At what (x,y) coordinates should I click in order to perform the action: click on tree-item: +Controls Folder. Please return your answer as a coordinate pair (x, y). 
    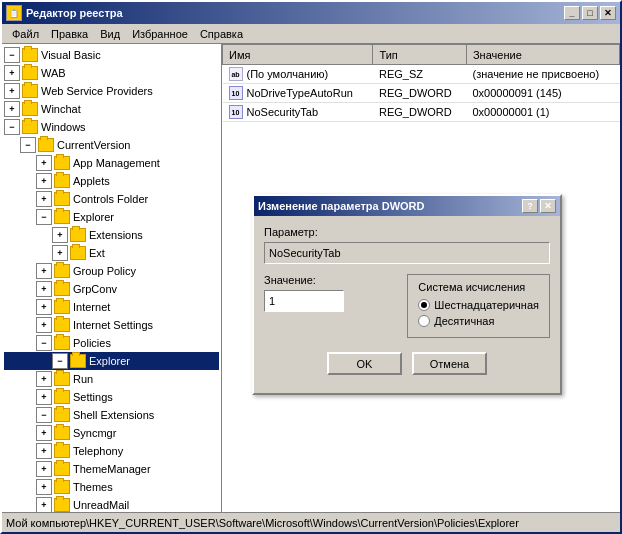
    Looking at the image, I should click on (112, 199).